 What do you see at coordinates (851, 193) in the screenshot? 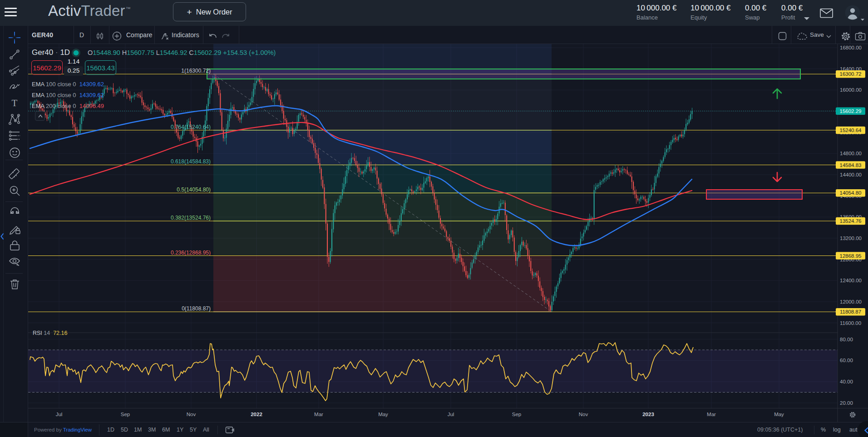
I see `svg-text: 14054.80` at bounding box center [851, 193].